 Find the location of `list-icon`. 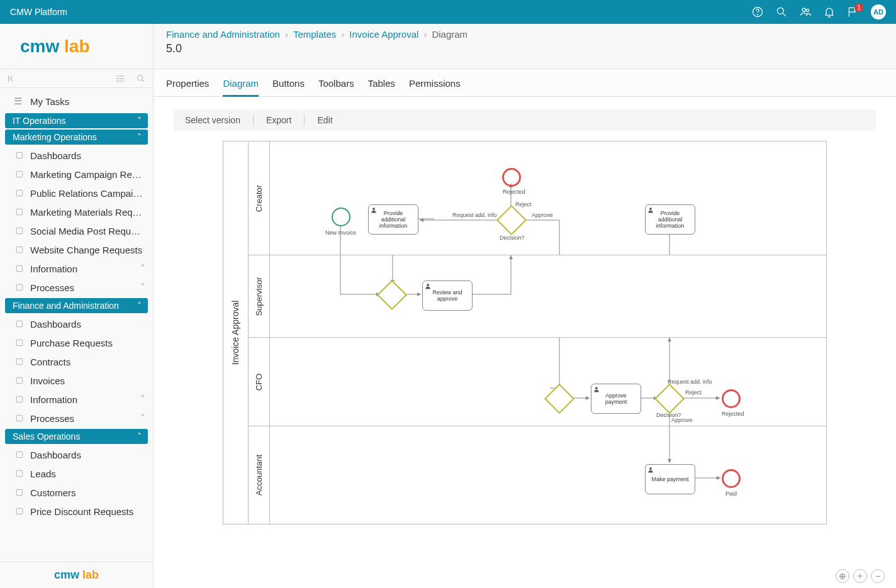

list-icon is located at coordinates (121, 79).